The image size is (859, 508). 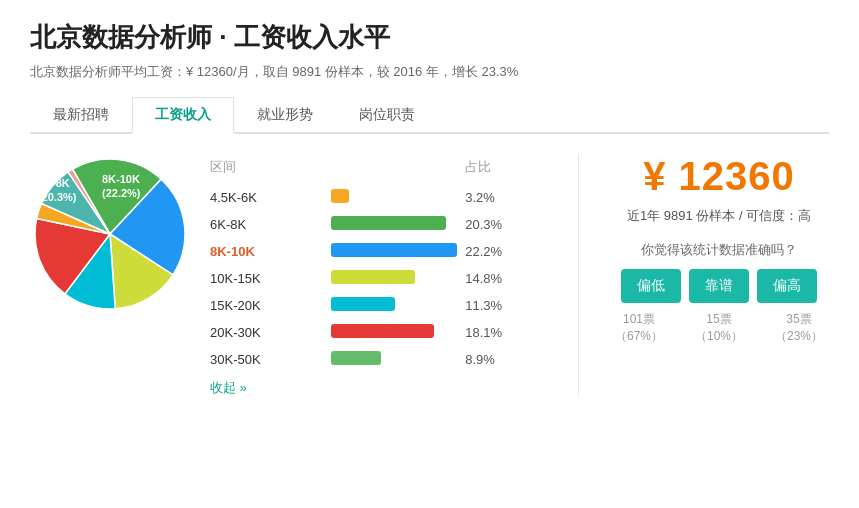 I want to click on pct-cell: 22.2%, so click(x=512, y=252).